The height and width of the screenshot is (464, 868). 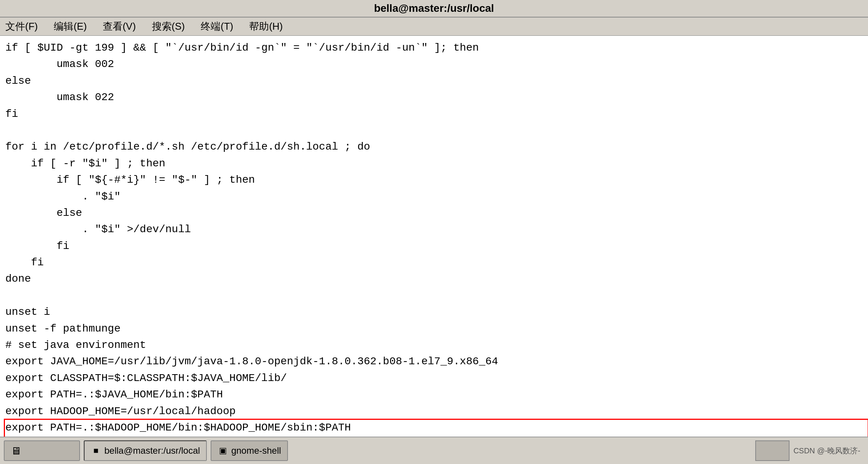 I want to click on taskbar-terminal-label: bella@master:/usr/local, so click(x=152, y=451).